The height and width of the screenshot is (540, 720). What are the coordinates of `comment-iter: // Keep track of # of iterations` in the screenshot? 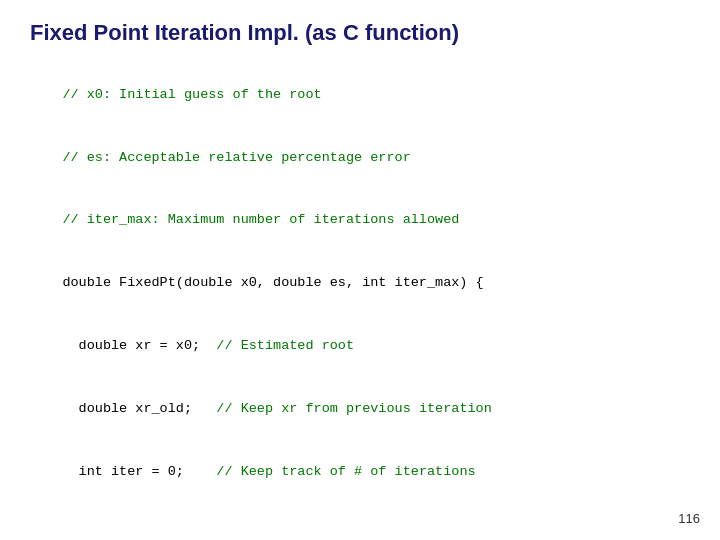 It's located at (346, 472).